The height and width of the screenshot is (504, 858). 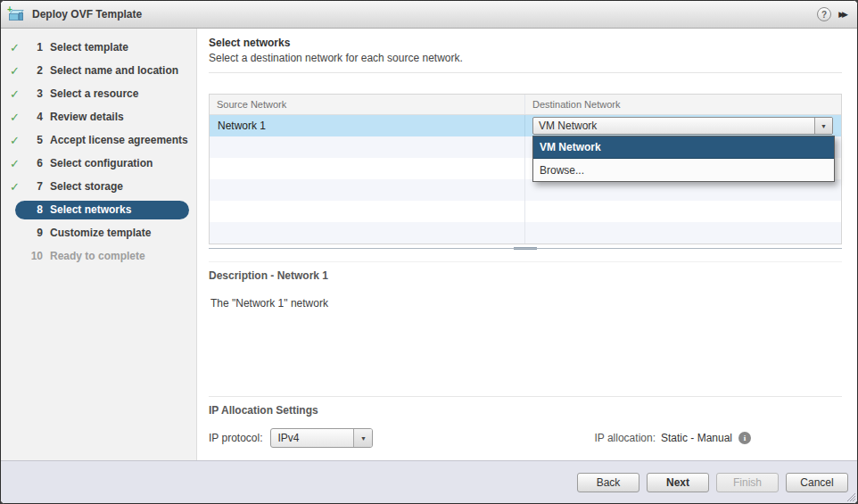 I want to click on step-number: 10, so click(x=36, y=256).